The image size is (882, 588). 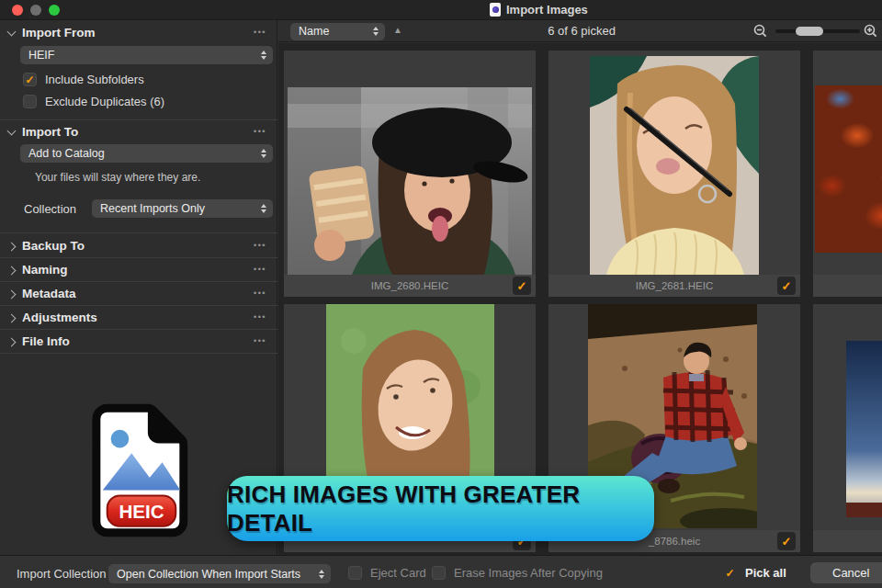 What do you see at coordinates (139, 271) in the screenshot?
I see `section-header-naming: Naming •••` at bounding box center [139, 271].